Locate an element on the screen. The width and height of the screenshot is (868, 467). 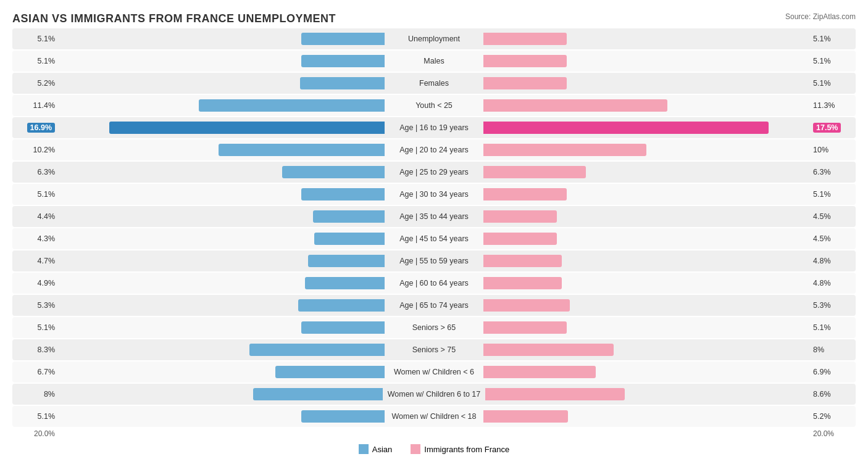
row-label: Age | 25 to 29 years is located at coordinates (434, 172).